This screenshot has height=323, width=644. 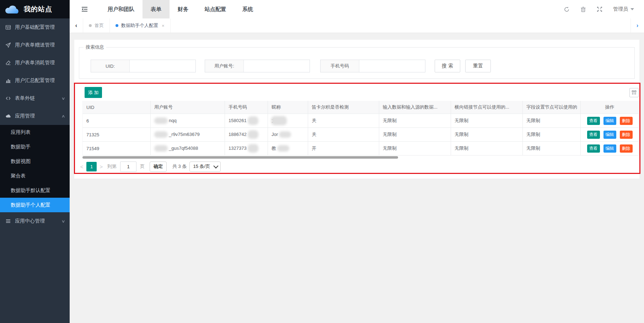 What do you see at coordinates (128, 167) in the screenshot?
I see `goto-page-input` at bounding box center [128, 167].